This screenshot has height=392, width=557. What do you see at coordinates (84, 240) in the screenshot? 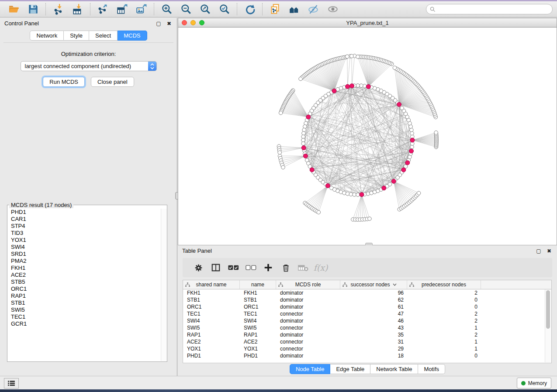
I see `mcds-result-item: YOX1` at bounding box center [84, 240].